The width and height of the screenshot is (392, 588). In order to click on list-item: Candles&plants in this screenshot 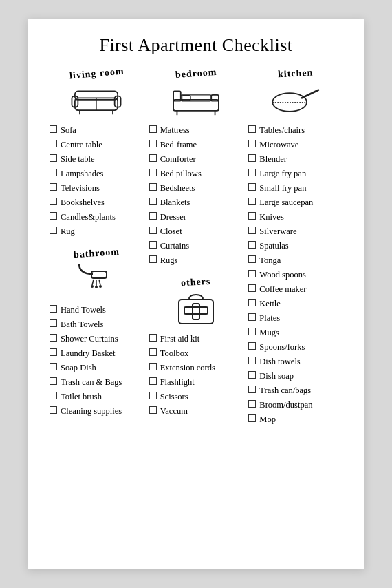, I will do `click(96, 217)`.